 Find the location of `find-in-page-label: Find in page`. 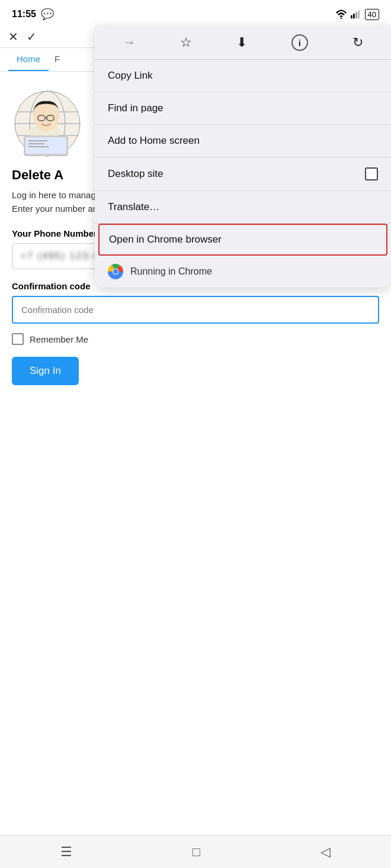

find-in-page-label: Find in page is located at coordinates (136, 108).